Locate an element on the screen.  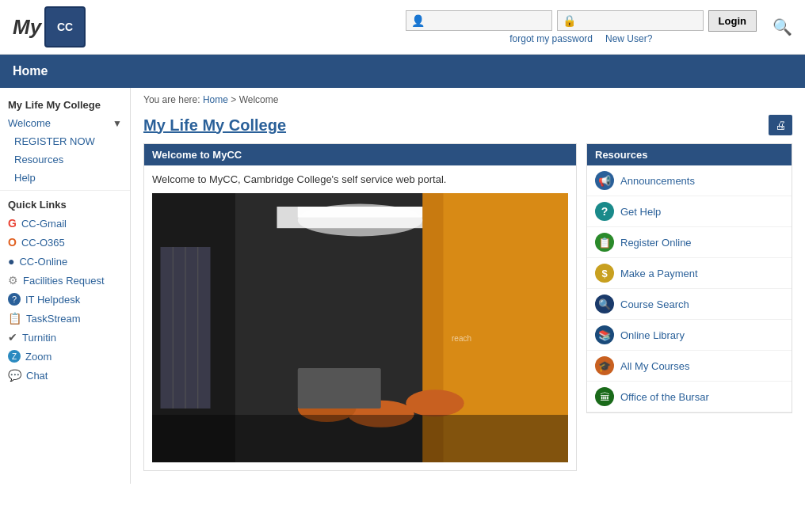
sidebar-register-label: REGISTER NOW is located at coordinates (55, 141).